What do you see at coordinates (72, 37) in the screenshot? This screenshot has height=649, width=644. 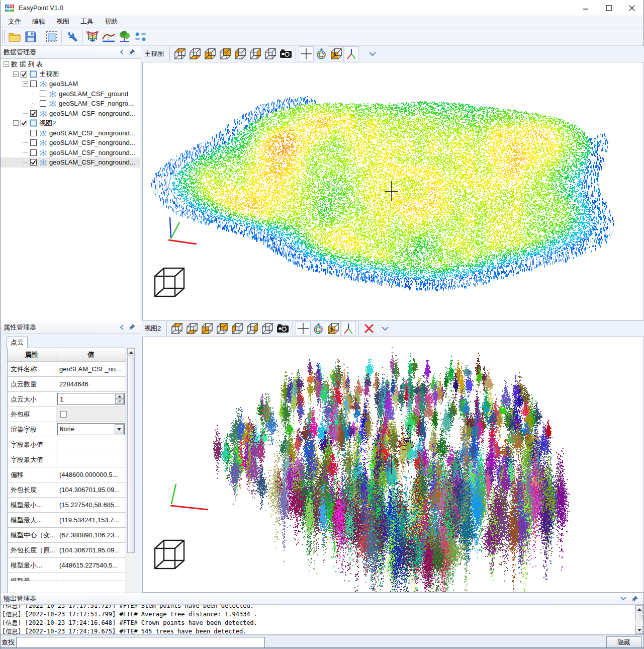 I see `settings-wrench-button` at bounding box center [72, 37].